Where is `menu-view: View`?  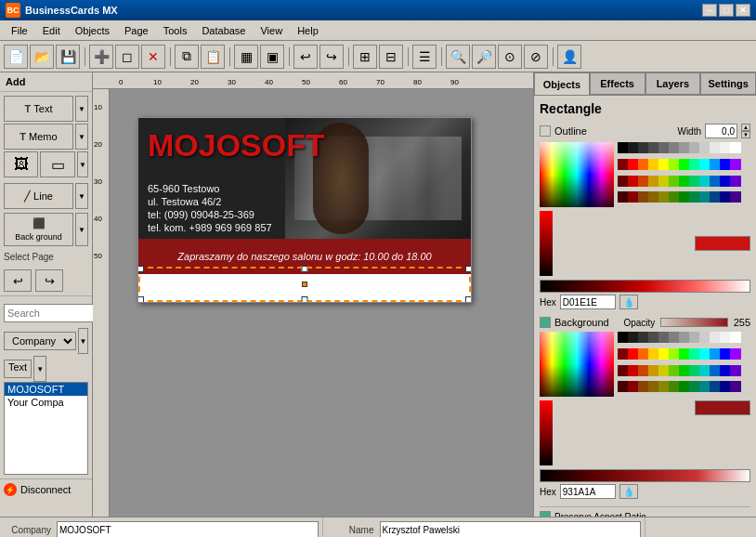
menu-view: View is located at coordinates (271, 31).